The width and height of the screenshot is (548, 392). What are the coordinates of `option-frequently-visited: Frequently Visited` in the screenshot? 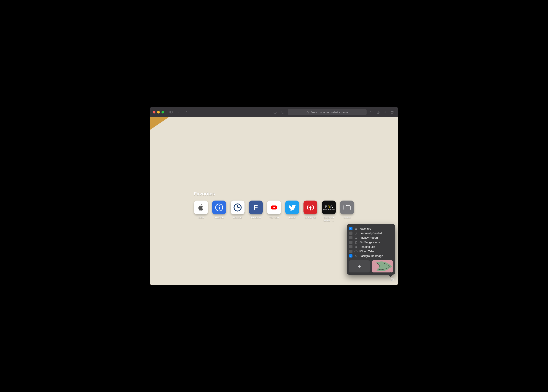 It's located at (371, 233).